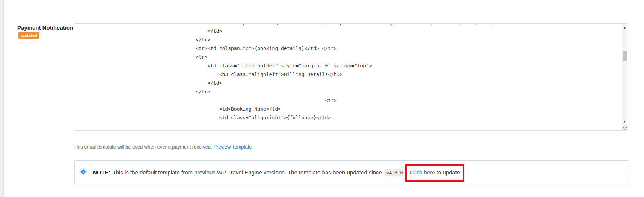 The image size is (644, 197). I want to click on code-line: <tr><td colspan="2" align="center" valig…, so click(350, 26).